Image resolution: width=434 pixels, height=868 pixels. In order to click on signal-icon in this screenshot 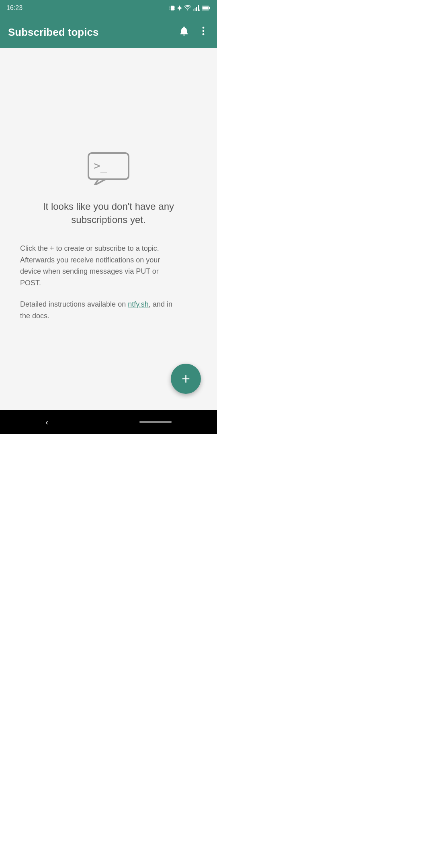, I will do `click(197, 8)`.